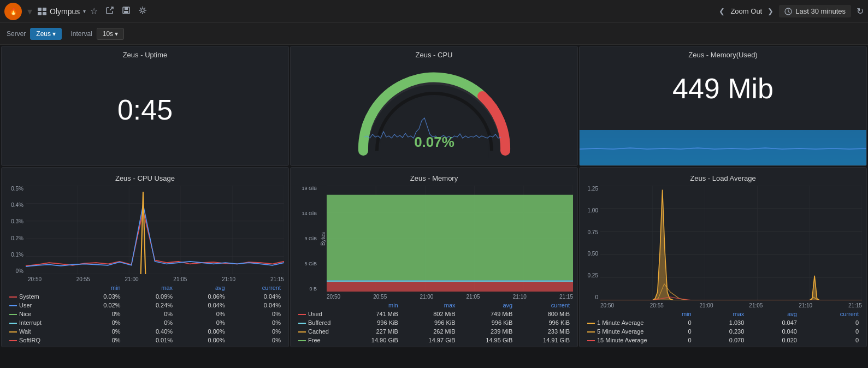 This screenshot has width=868, height=368. I want to click on user-min: 0.02%, so click(98, 305).